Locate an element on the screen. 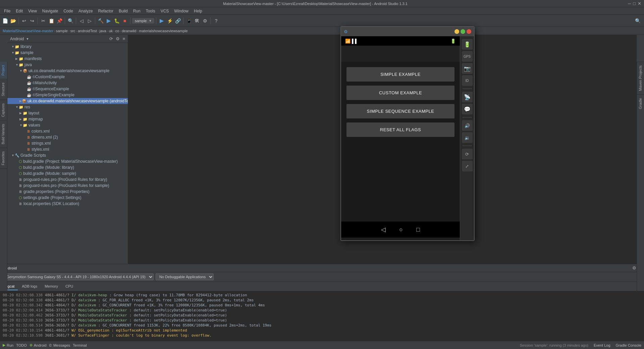  geny-tool-vol-up: 🔊 is located at coordinates (467, 126).